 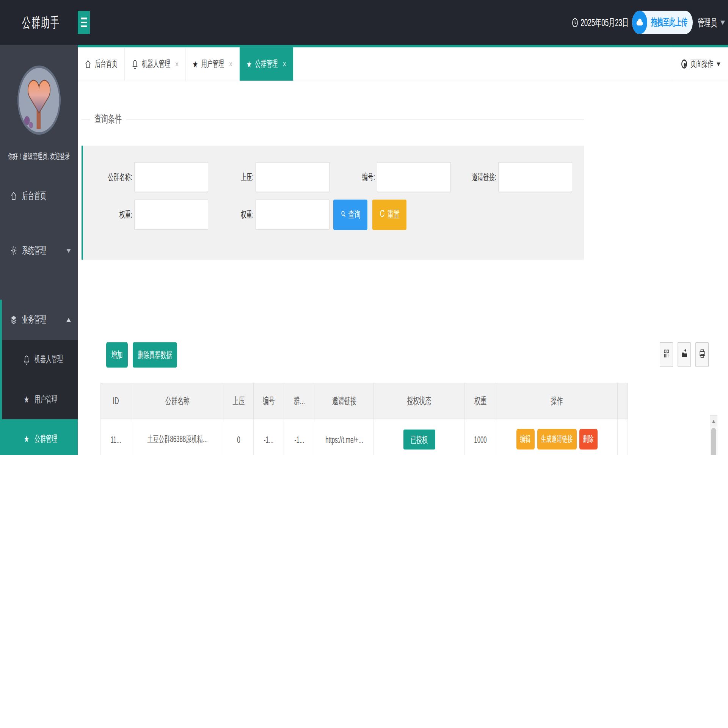 I want to click on print-button, so click(x=702, y=355).